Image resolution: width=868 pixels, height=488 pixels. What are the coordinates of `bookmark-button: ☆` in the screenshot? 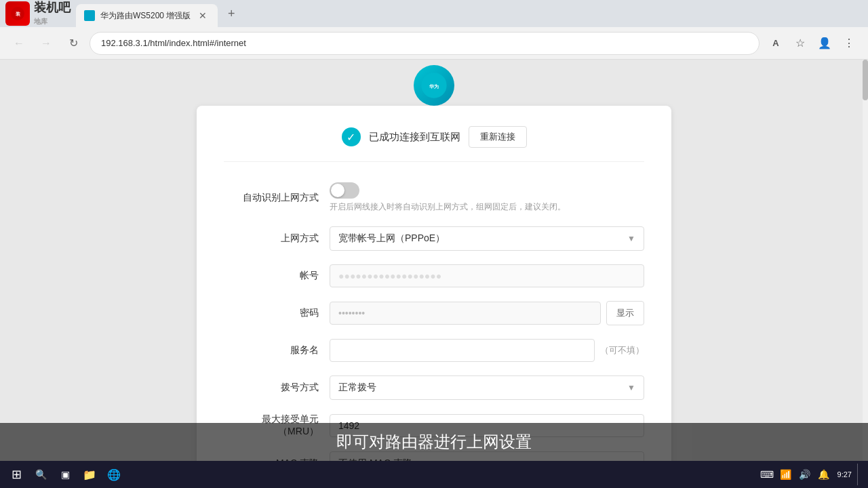 It's located at (800, 43).